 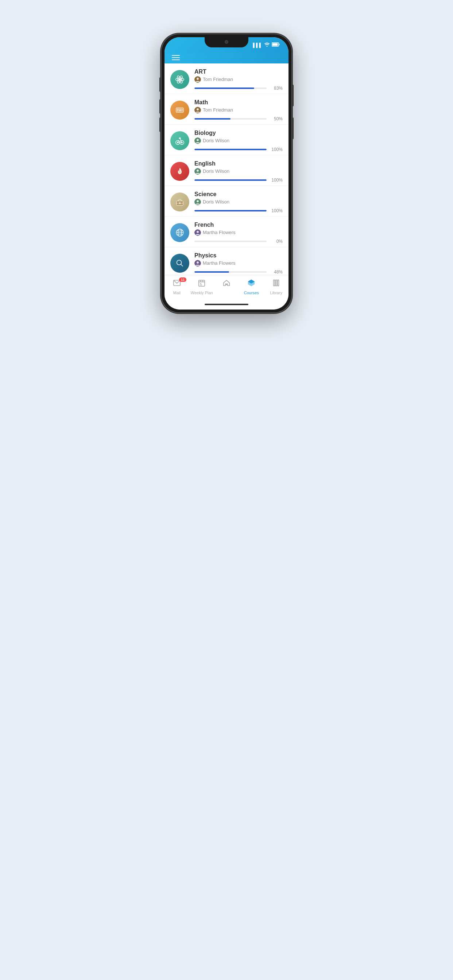 I want to click on course-info: French Martha Flowers 0%, so click(x=239, y=233).